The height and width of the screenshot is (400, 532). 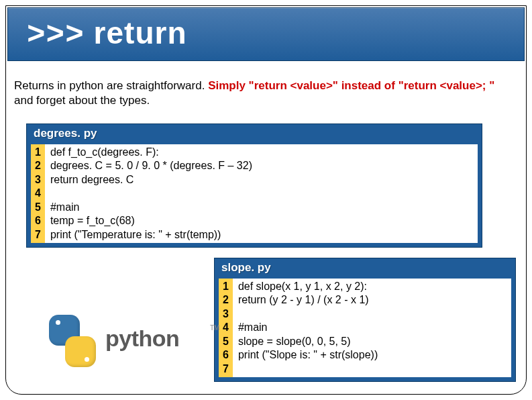 I want to click on title-bar: >>> return, so click(x=266, y=34).